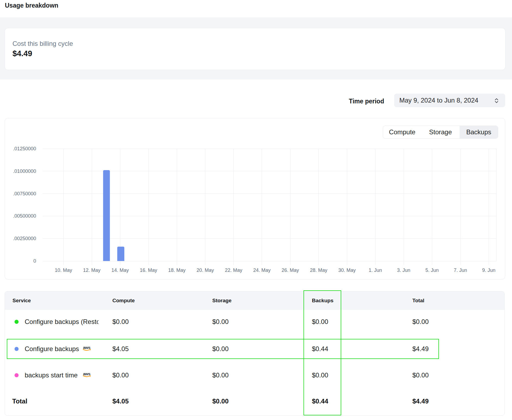 The height and width of the screenshot is (420, 512). What do you see at coordinates (24, 194) in the screenshot?
I see `svg-text: .00750000` at bounding box center [24, 194].